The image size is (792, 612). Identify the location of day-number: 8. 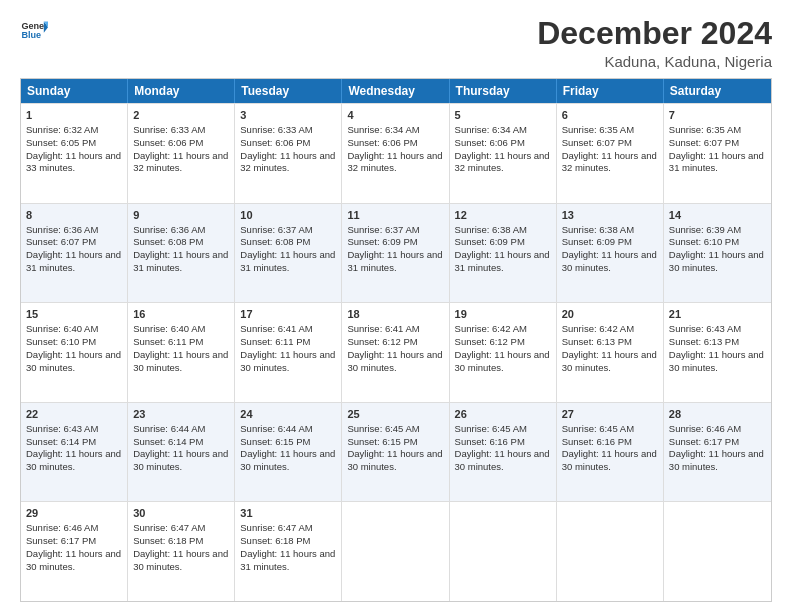
(74, 216).